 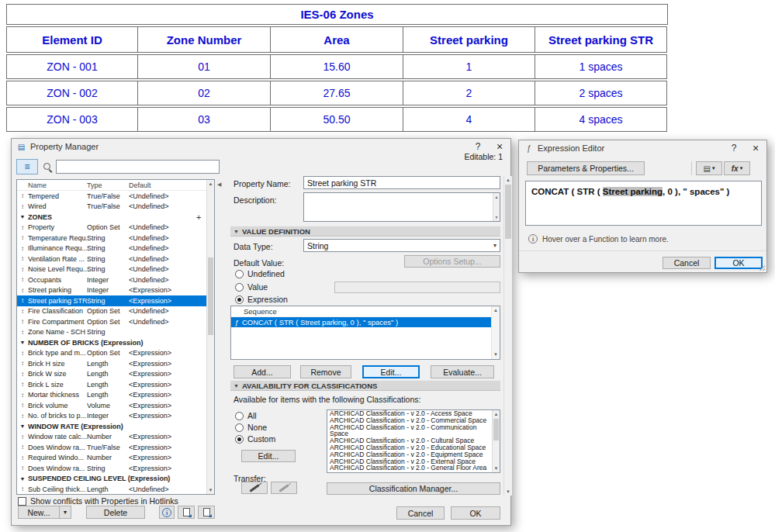 What do you see at coordinates (284, 488) in the screenshot?
I see `transfer-inject-button` at bounding box center [284, 488].